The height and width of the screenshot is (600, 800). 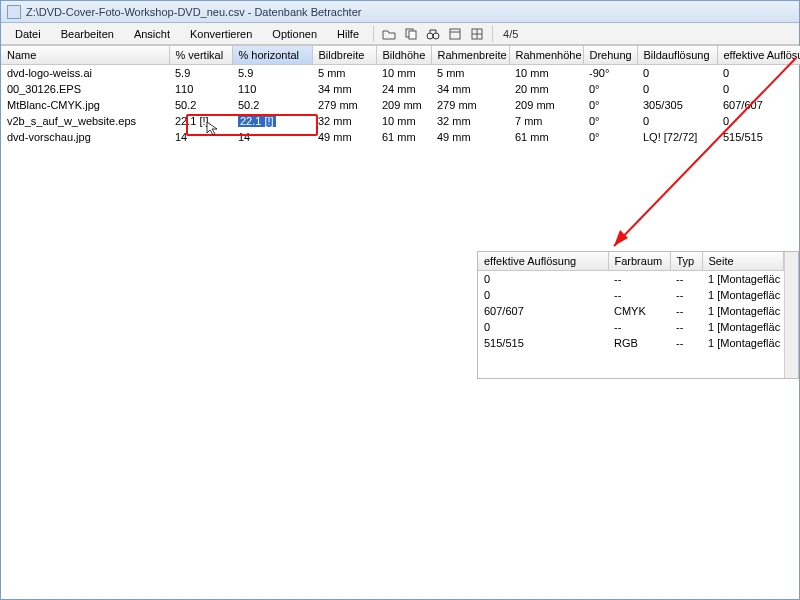 What do you see at coordinates (152, 34) in the screenshot?
I see `menu-ansicht: Ansicht` at bounding box center [152, 34].